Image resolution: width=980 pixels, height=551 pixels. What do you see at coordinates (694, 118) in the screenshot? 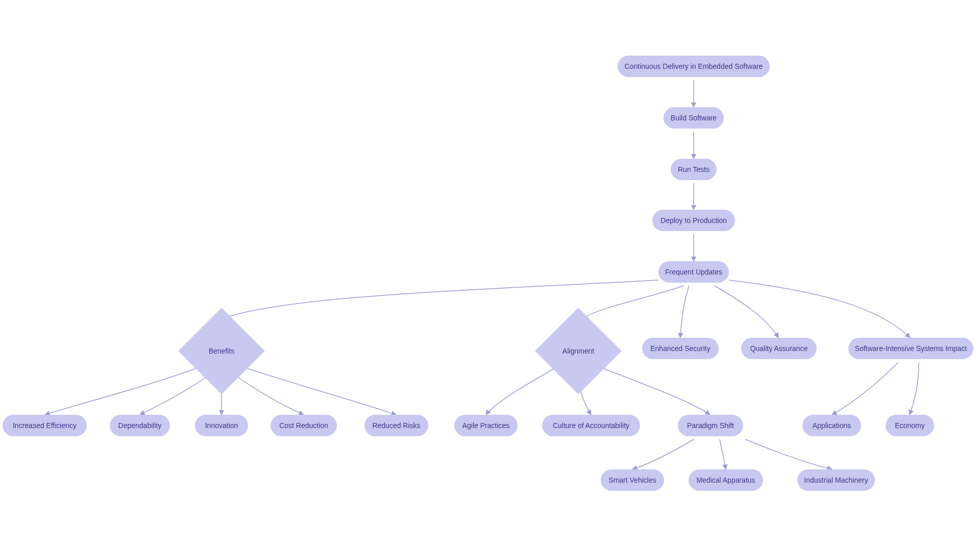
I see `node-build: Build Software` at bounding box center [694, 118].